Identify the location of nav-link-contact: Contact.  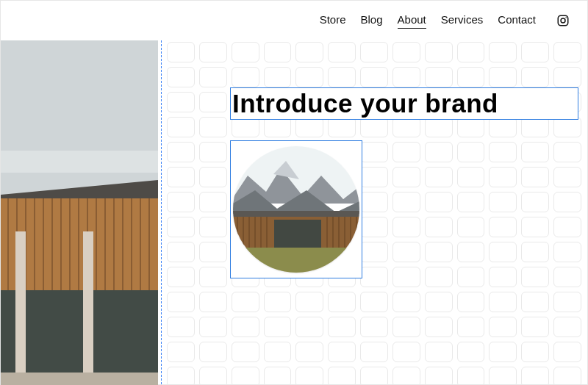
(517, 21).